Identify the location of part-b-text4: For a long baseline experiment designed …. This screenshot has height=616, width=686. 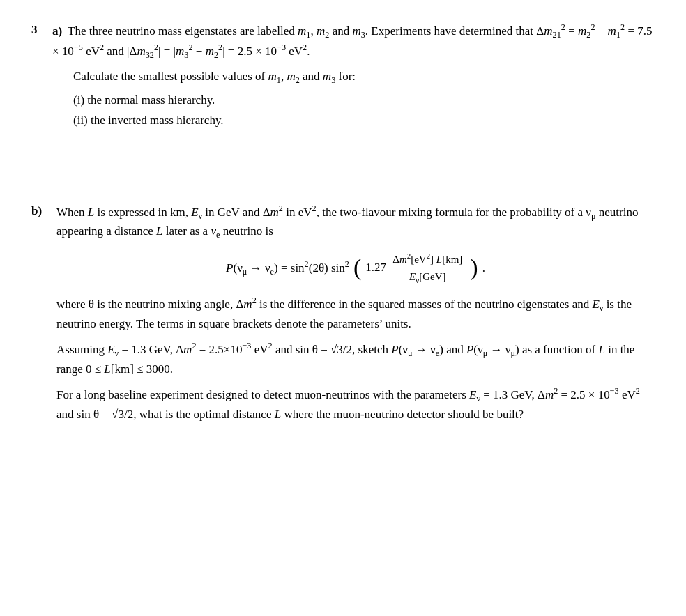
(356, 404).